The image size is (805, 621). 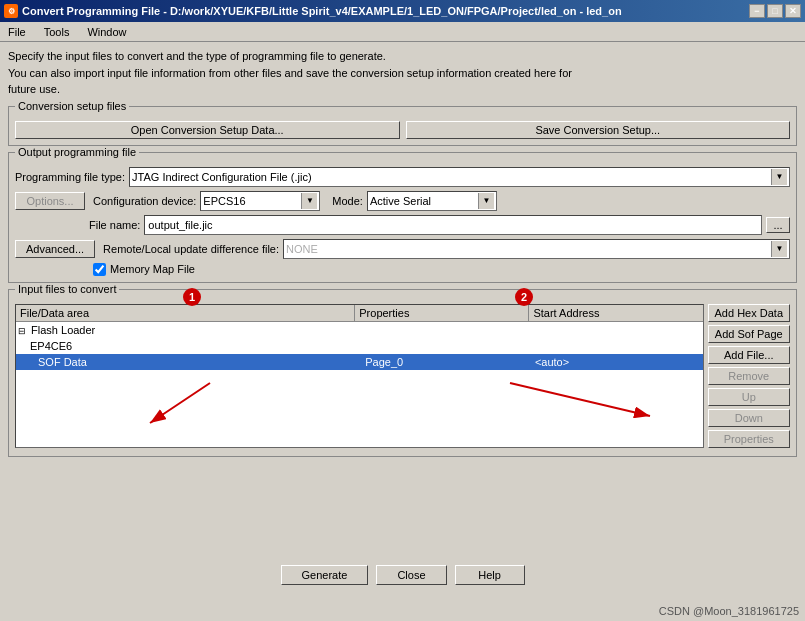 What do you see at coordinates (302, 249) in the screenshot?
I see `remote-update-value: NONE` at bounding box center [302, 249].